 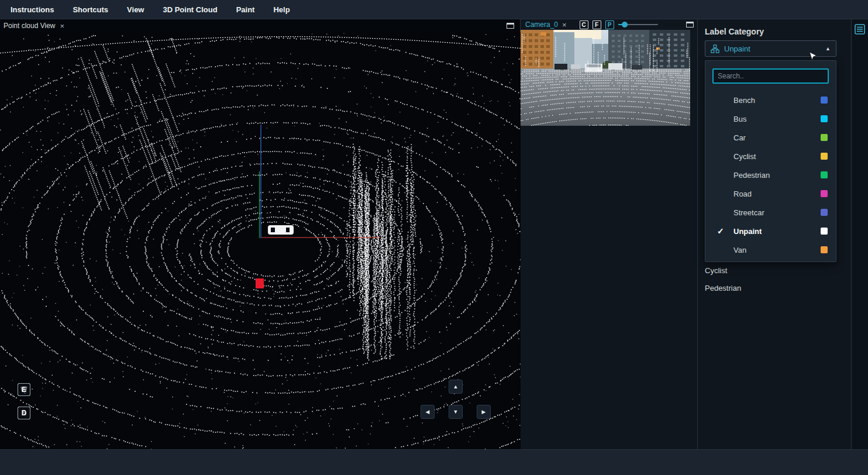 What do you see at coordinates (456, 412) in the screenshot?
I see `pan-down-button: ▼` at bounding box center [456, 412].